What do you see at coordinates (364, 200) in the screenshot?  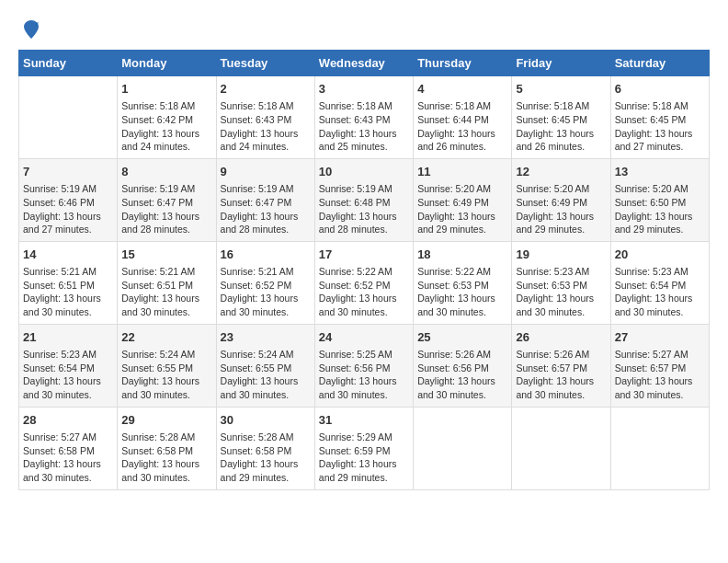 I see `week-row-2: 7Sunrise: 5:19 AMSunset: 6:46 PMDaylight…` at bounding box center [364, 200].